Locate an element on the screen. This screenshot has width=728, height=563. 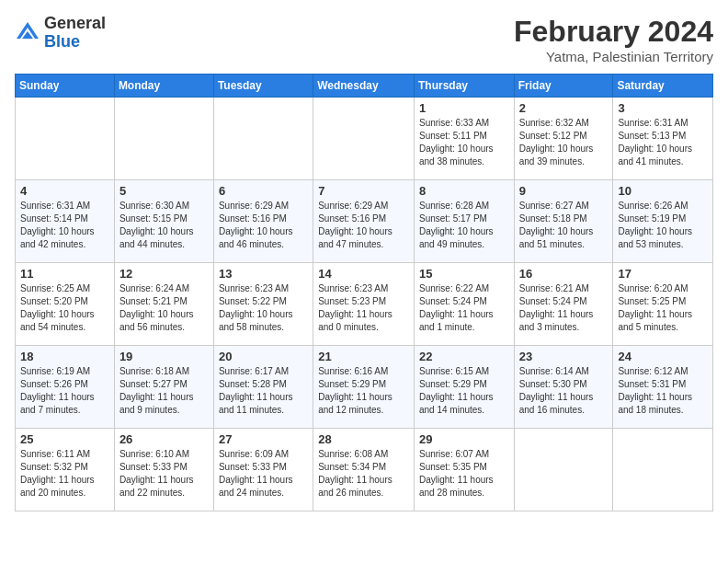
location-title: Yatma, Palestinian Territory is located at coordinates (614, 57).